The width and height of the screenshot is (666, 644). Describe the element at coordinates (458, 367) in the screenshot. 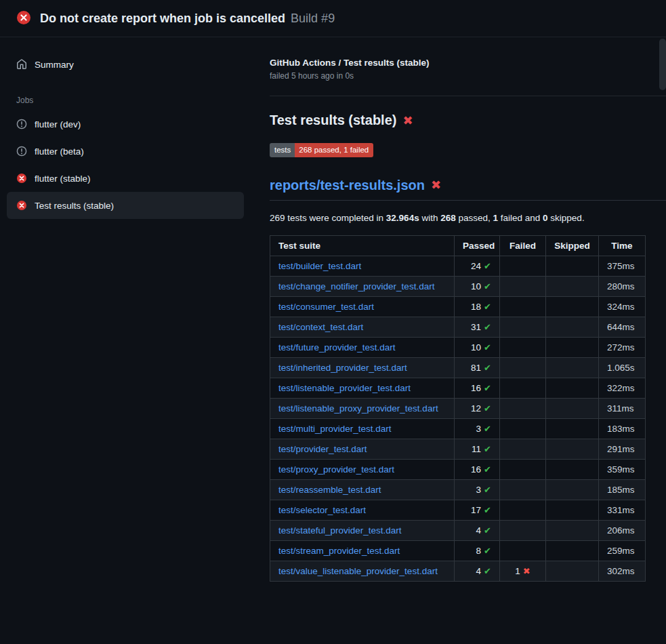

I see `table-row: test/inherited_provider_test.dart81✔1.06…` at that location.